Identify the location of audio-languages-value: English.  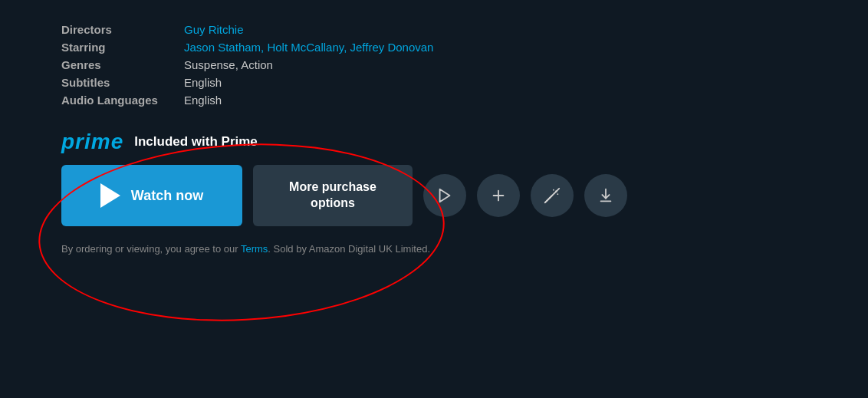
(202, 100).